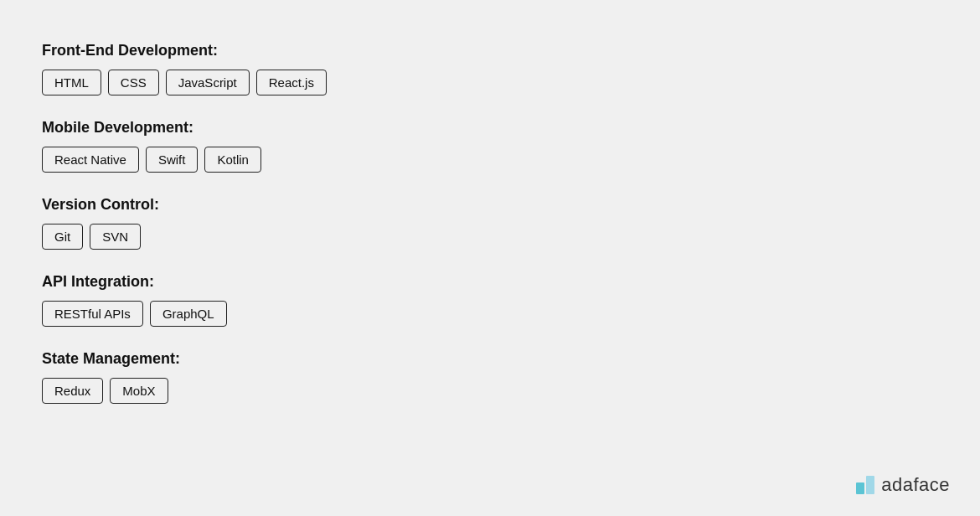 The height and width of the screenshot is (516, 980). I want to click on section-mobile: Mobile Development:React NativeSwiftKotl…, so click(490, 146).